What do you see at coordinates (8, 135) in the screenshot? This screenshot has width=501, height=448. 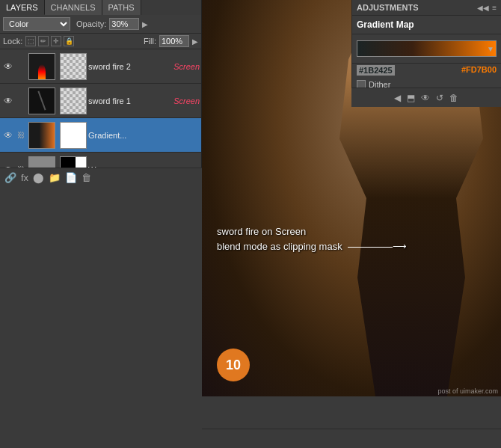 I see `eye-icon-3: 👁` at bounding box center [8, 135].